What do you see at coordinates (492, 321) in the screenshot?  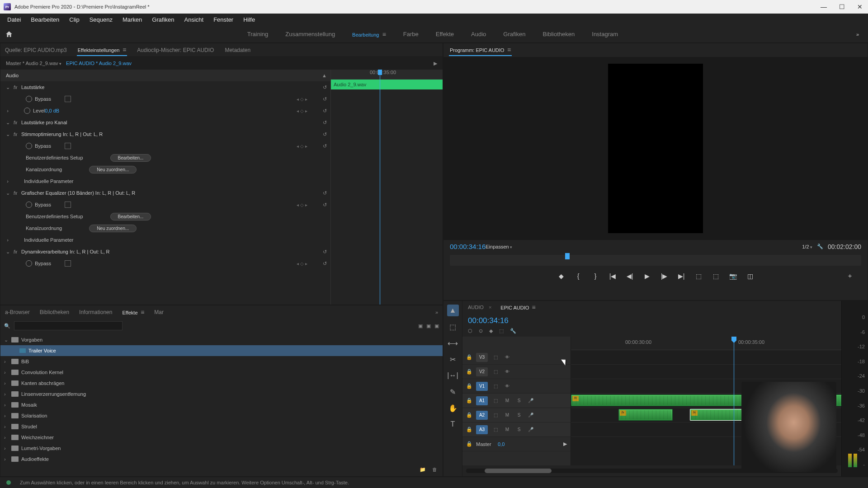 I see `timeline-timecode: 00:00:34:16` at bounding box center [492, 321].